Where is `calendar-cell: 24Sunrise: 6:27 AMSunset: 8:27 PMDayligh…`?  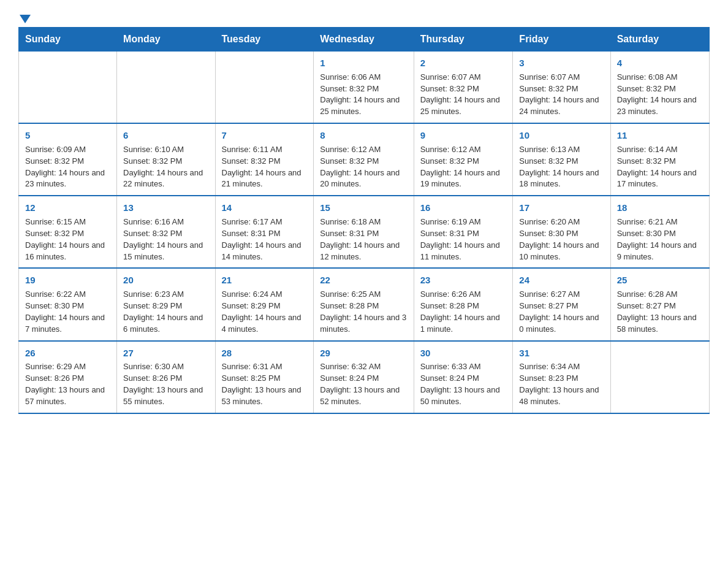 calendar-cell: 24Sunrise: 6:27 AMSunset: 8:27 PMDayligh… is located at coordinates (561, 304).